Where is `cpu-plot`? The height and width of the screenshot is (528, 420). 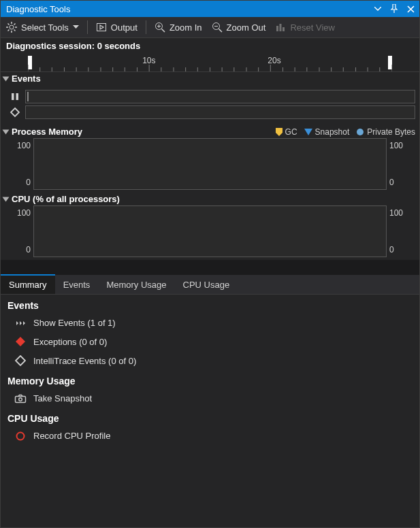
cpu-plot is located at coordinates (210, 231).